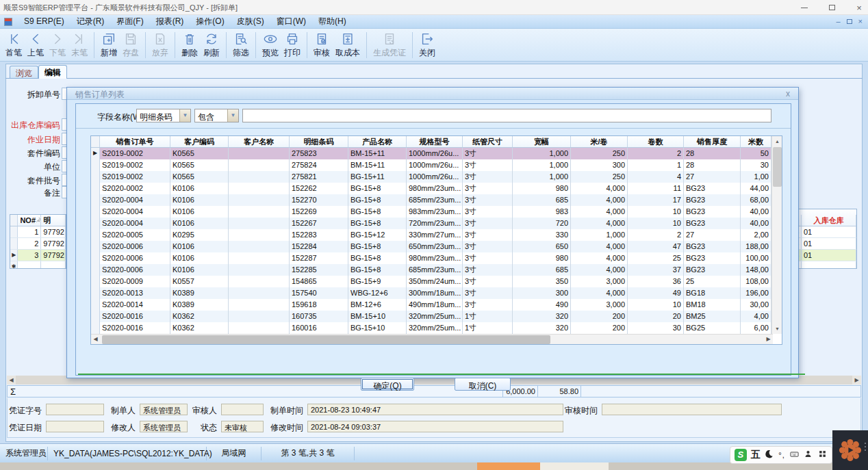  What do you see at coordinates (838, 21) in the screenshot?
I see `mdi-minimize-button: –` at bounding box center [838, 21].